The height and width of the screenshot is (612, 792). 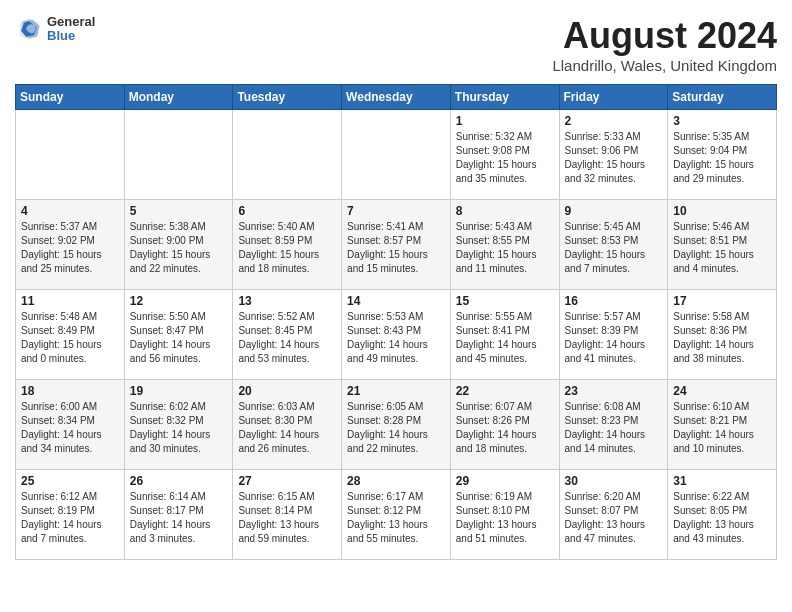 I want to click on day-number: 15, so click(x=505, y=301).